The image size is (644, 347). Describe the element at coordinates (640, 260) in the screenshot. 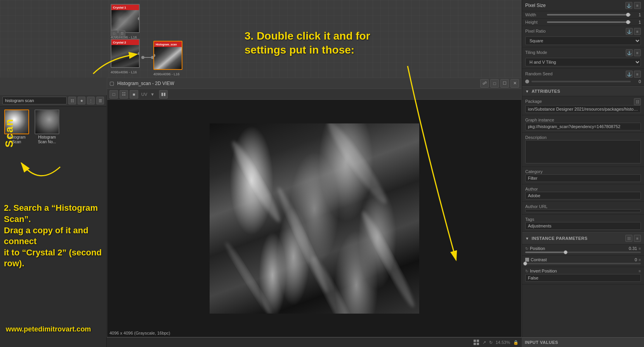

I see `contrast-more-icon: ≡` at that location.